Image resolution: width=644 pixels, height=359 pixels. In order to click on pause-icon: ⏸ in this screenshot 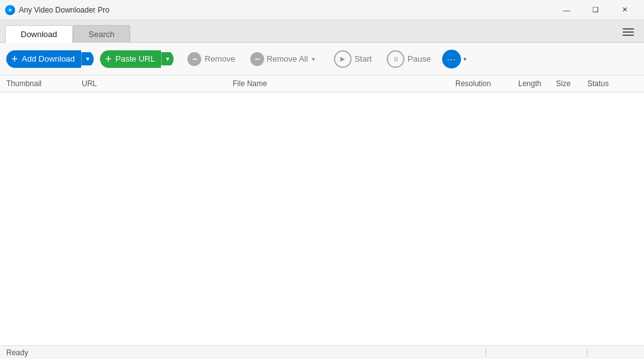, I will do `click(396, 59)`.